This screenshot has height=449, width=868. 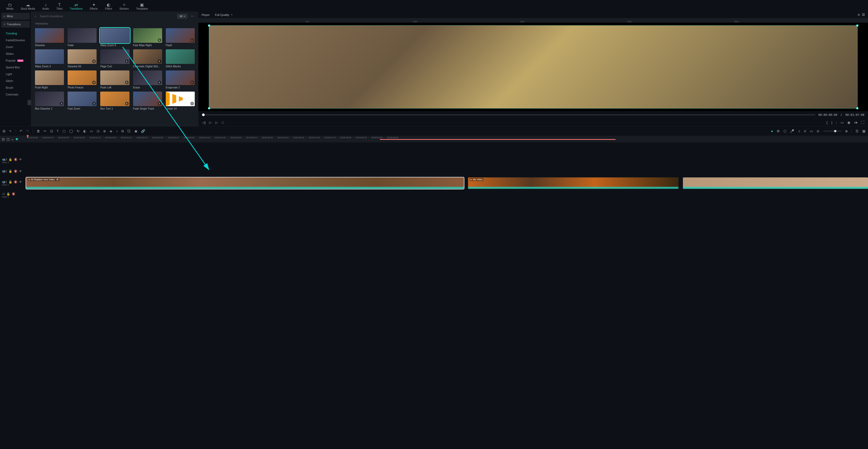 What do you see at coordinates (863, 123) in the screenshot?
I see `fullscreen-icon: ⛶` at bounding box center [863, 123].